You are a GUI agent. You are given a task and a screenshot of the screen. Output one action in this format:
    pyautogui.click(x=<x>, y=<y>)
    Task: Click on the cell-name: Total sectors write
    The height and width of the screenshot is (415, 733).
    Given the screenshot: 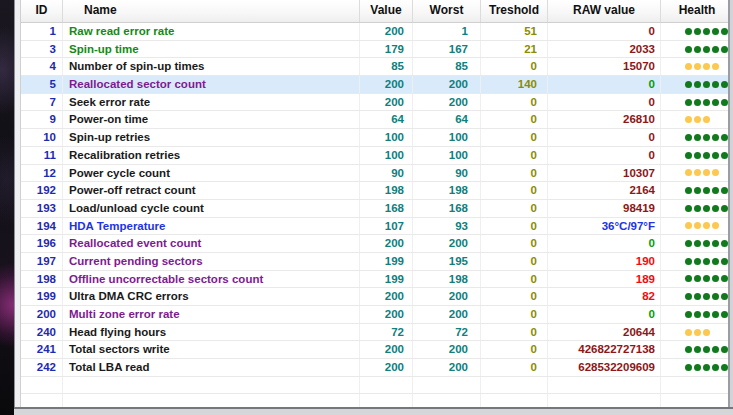 What is the action you would take?
    pyautogui.click(x=212, y=350)
    